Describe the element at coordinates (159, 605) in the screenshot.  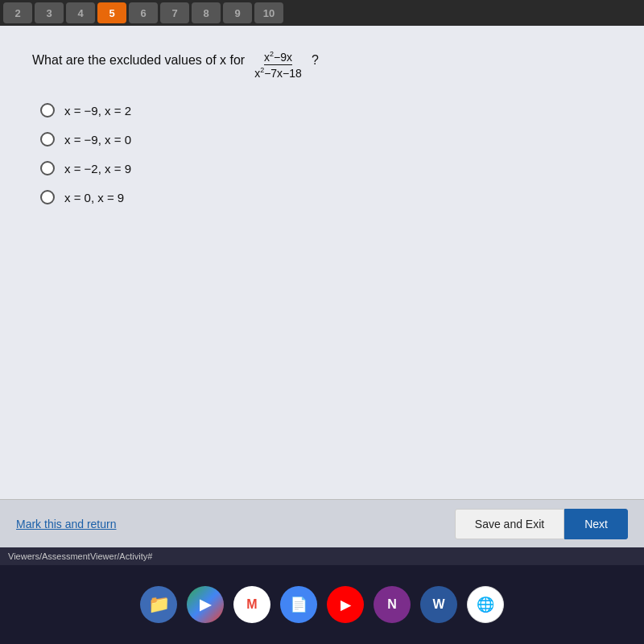
I see `taskbar-files-icon: 📁` at that location.